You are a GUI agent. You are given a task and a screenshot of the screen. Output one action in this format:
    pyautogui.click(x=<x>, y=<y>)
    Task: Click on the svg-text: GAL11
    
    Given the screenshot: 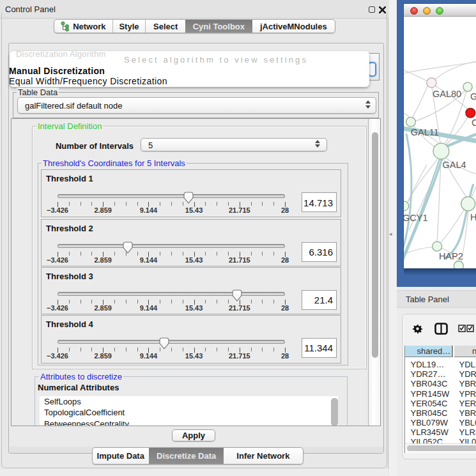 What is the action you would take?
    pyautogui.click(x=425, y=132)
    